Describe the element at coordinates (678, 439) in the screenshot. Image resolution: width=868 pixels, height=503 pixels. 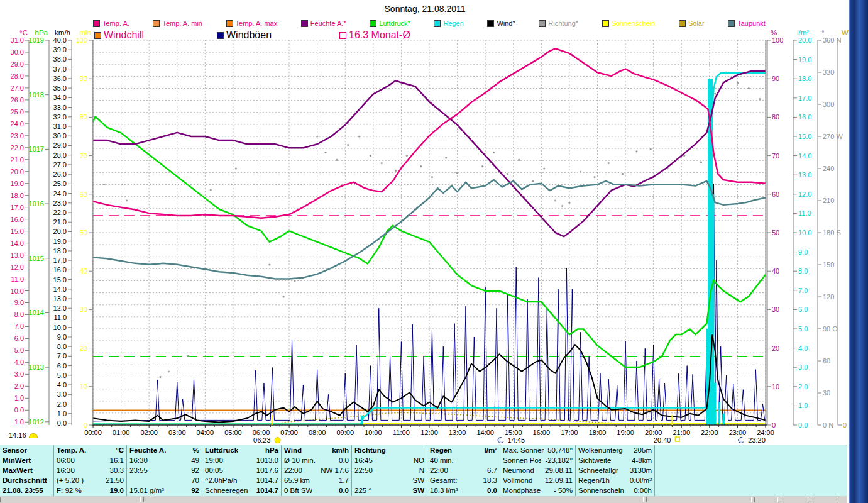
I see `sunset-square-icon` at that location.